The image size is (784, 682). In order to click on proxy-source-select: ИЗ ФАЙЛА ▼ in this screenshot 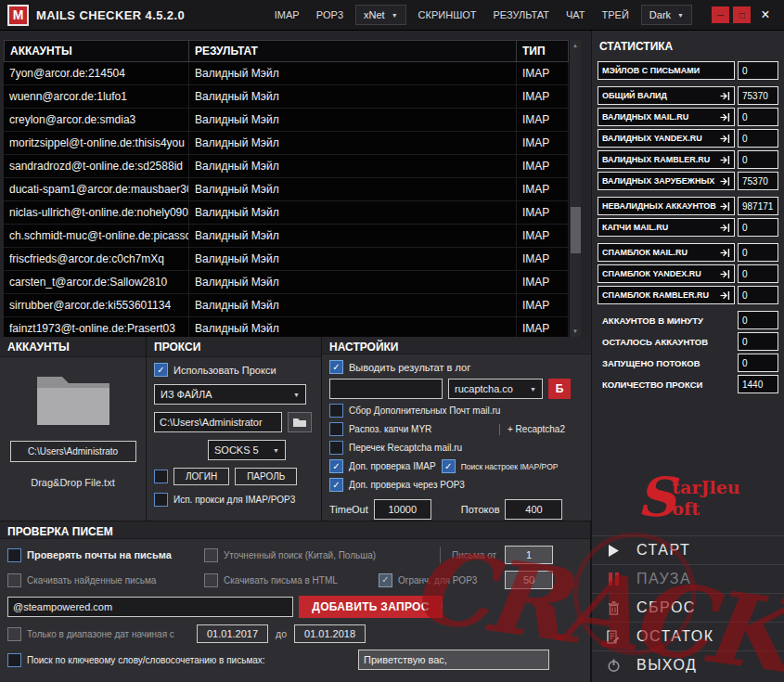, I will do `click(230, 394)`.